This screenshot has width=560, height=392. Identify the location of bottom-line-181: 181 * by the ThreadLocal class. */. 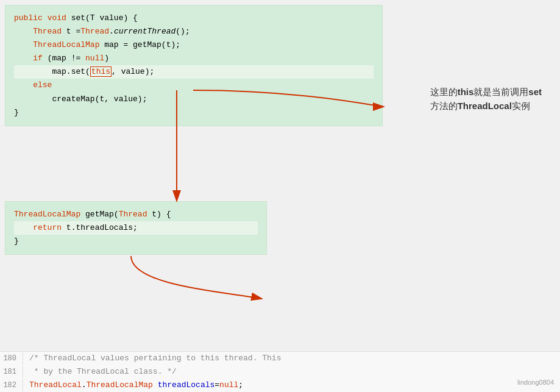
(280, 372).